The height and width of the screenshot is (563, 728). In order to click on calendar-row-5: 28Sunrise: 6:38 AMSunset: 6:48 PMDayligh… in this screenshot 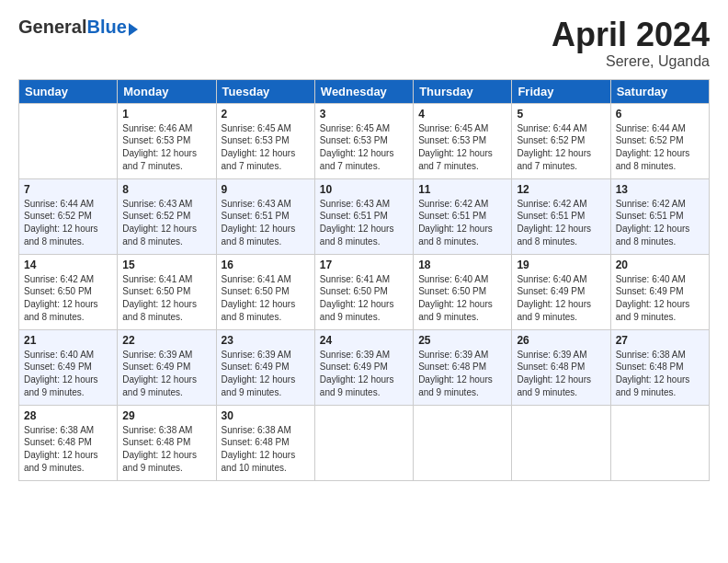, I will do `click(364, 442)`.